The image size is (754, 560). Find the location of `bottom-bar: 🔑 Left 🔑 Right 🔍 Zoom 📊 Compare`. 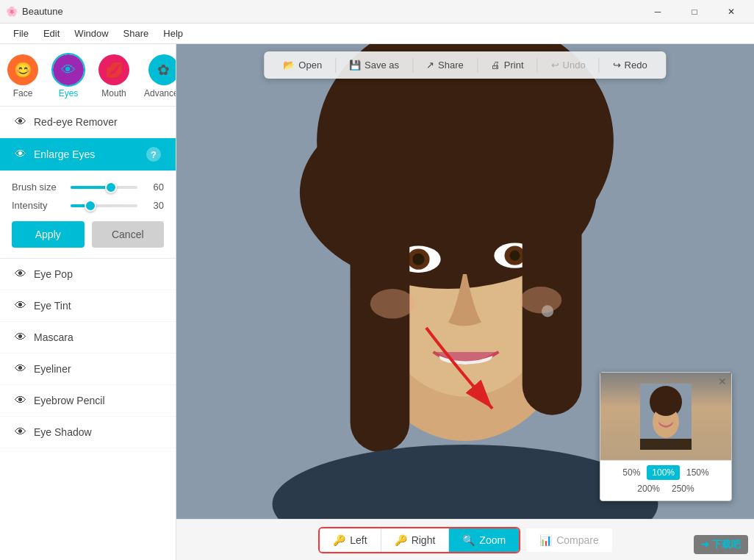

bottom-bar: 🔑 Left 🔑 Right 🔍 Zoom 📊 Compare is located at coordinates (465, 539).